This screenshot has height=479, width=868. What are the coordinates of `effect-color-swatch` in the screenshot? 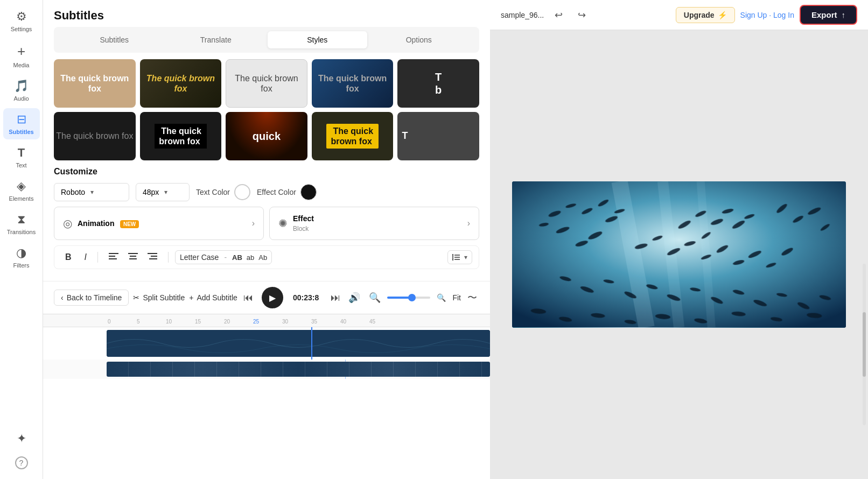 It's located at (309, 192).